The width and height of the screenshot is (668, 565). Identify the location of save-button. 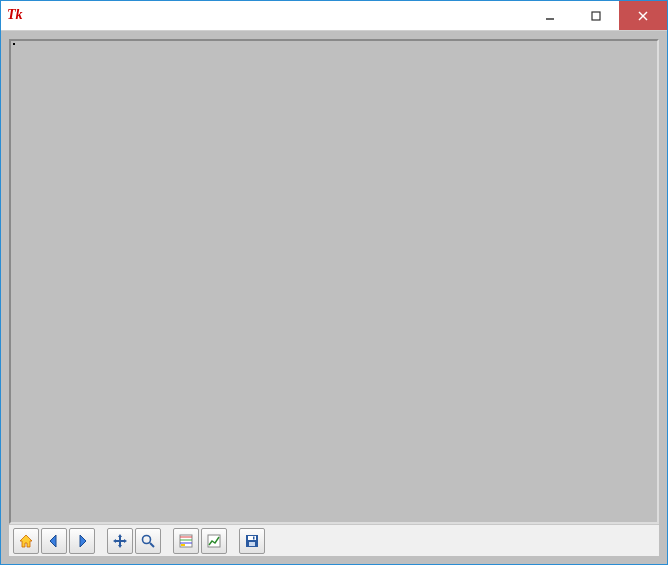
(252, 541).